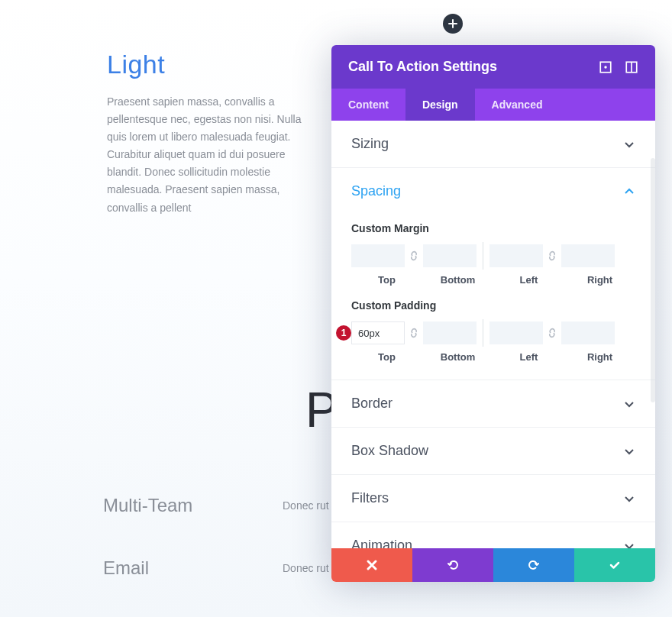 The image size is (672, 617). I want to click on plus-icon, so click(453, 24).